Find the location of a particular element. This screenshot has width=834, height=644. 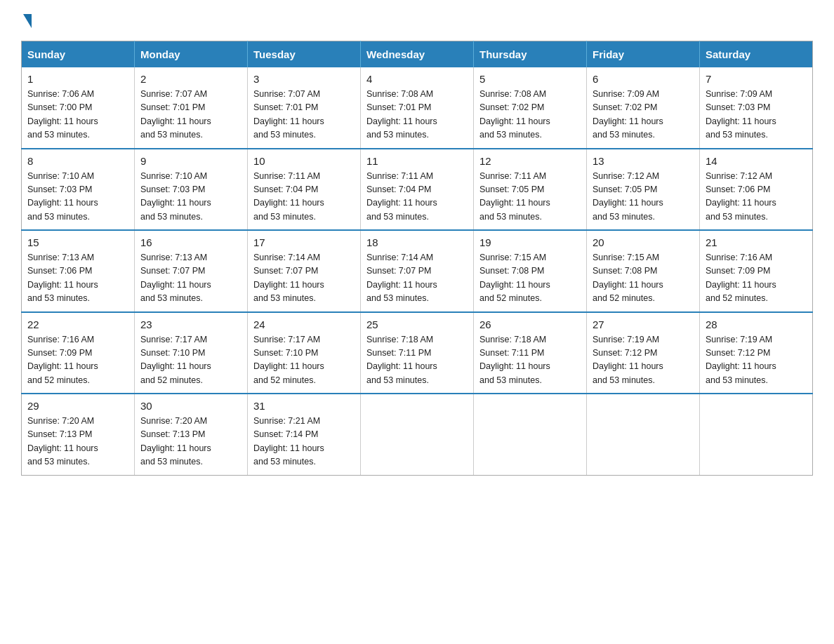

calendar-cell: 19Sunrise: 7:15 AMSunset: 7:08 PMDayligh… is located at coordinates (531, 271).